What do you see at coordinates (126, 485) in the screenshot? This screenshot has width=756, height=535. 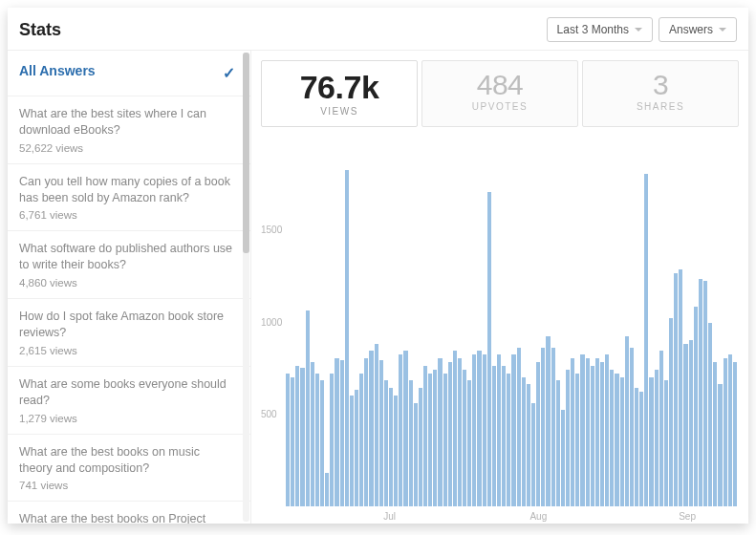 I see `sidebar-item-views: 741 views` at bounding box center [126, 485].